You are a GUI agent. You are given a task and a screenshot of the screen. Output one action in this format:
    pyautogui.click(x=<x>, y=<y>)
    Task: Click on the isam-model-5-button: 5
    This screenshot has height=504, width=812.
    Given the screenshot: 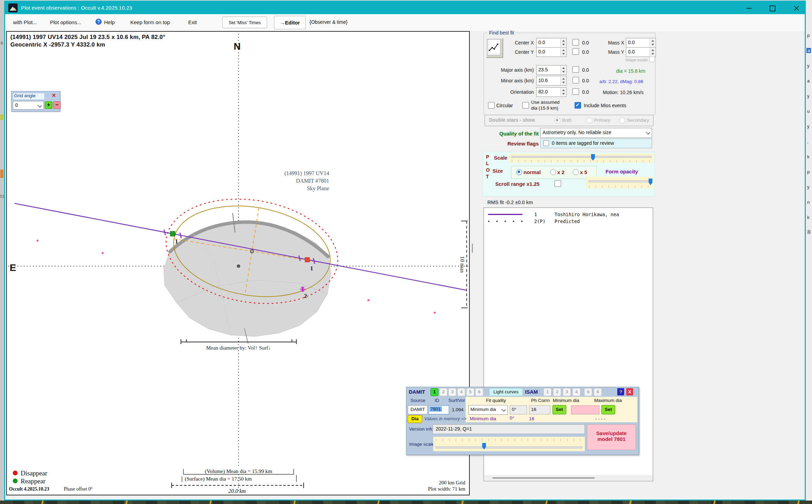 What is the action you would take?
    pyautogui.click(x=588, y=392)
    